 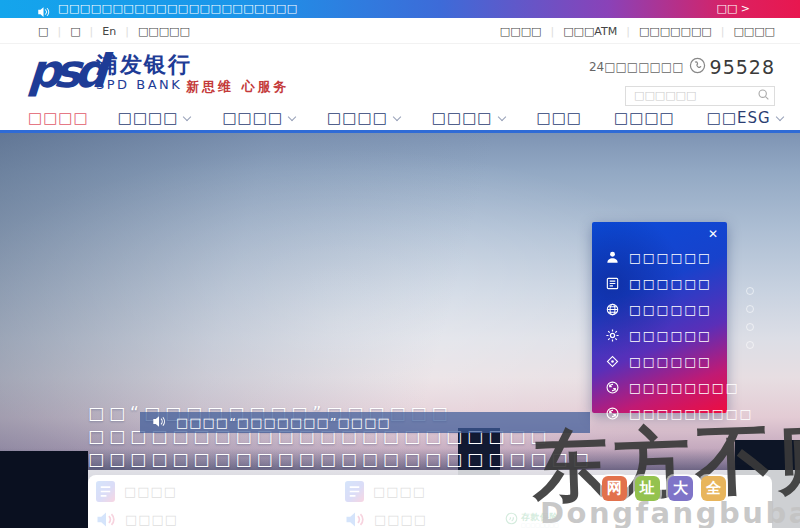 I want to click on building, so click(x=44, y=490).